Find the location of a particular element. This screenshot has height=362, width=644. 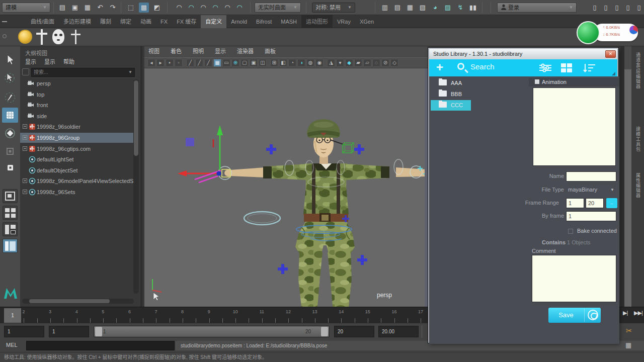

snap-icon-4: ◠ is located at coordinates (215, 8).